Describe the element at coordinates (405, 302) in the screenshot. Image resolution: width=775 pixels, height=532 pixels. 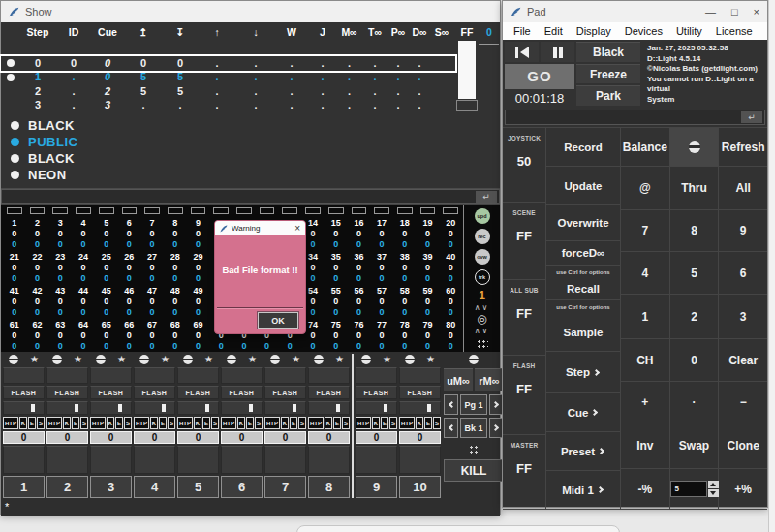
I see `channel-cell: 5800` at that location.